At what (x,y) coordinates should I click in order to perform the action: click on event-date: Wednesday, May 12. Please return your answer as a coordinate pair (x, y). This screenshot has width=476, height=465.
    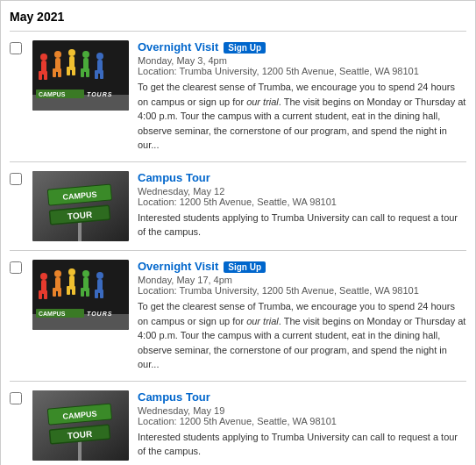
    Looking at the image, I should click on (181, 191).